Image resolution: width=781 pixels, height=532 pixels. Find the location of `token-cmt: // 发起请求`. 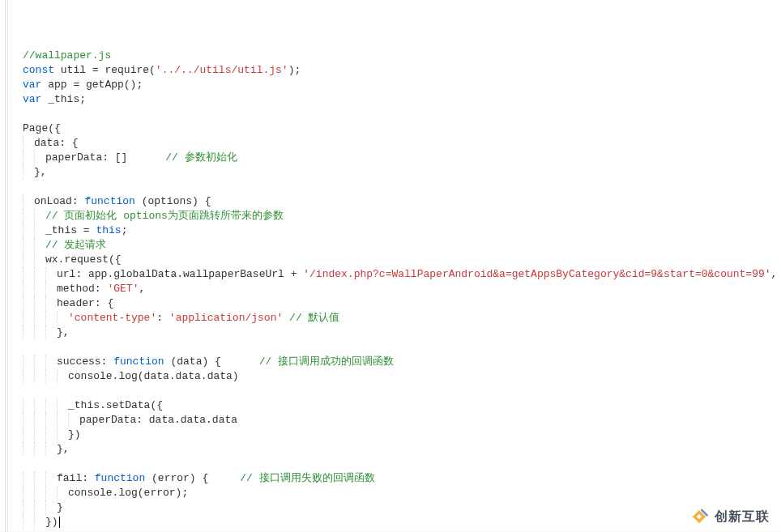

token-cmt: // 发起请求 is located at coordinates (76, 245).